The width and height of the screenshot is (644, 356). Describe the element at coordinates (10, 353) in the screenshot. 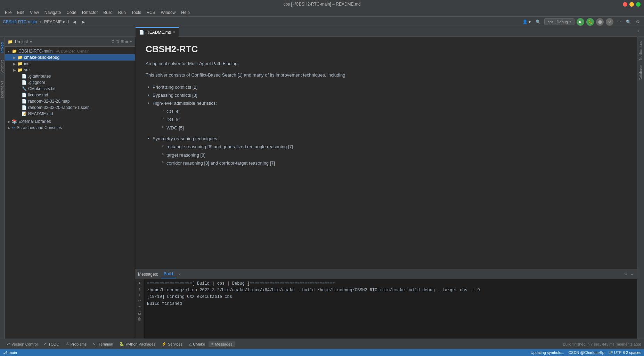

I see `status-bar-left: ⎇ main` at that location.